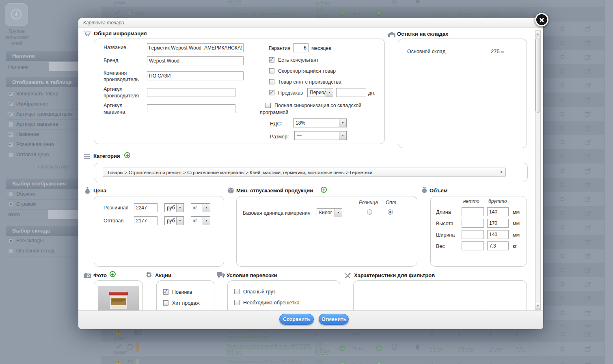 This screenshot has width=613, height=364. What do you see at coordinates (320, 93) in the screenshot?
I see `preorder-period-select: Период` at bounding box center [320, 93].